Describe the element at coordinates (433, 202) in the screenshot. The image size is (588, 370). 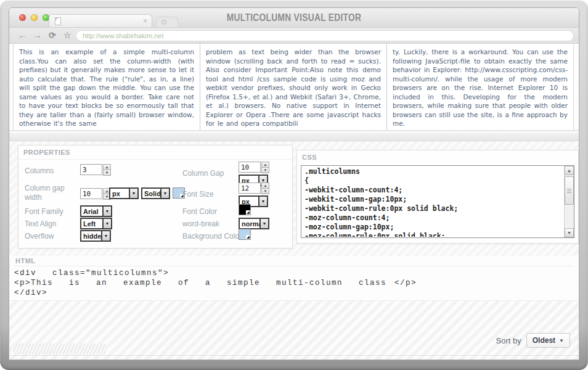
I see `css-code: .multicolumns { -webkit-column-count:4; …` at that location.